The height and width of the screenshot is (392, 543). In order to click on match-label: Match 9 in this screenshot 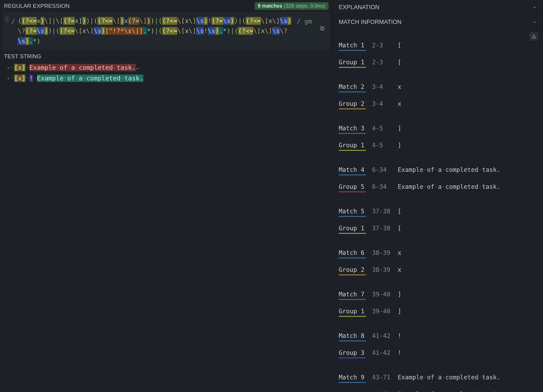, I will do `click(352, 378)`.